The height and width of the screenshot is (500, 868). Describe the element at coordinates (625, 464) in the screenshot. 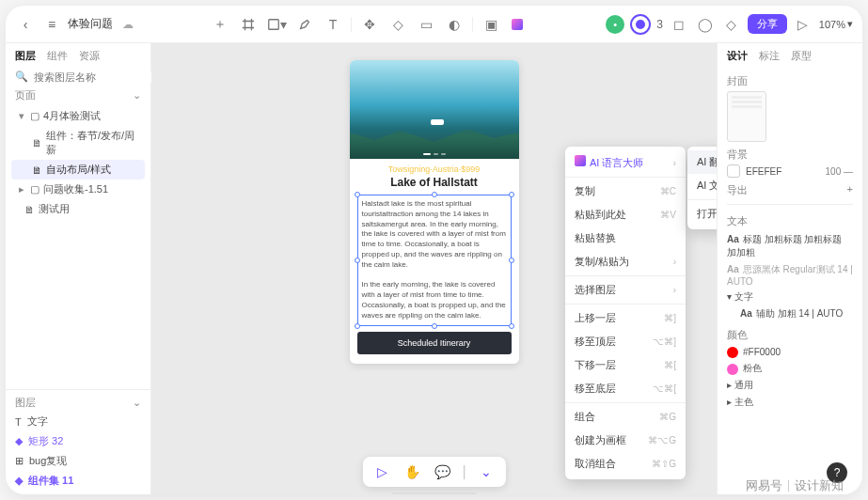

I see `ctx-ungroup: 取消组合⌘⇧G` at that location.